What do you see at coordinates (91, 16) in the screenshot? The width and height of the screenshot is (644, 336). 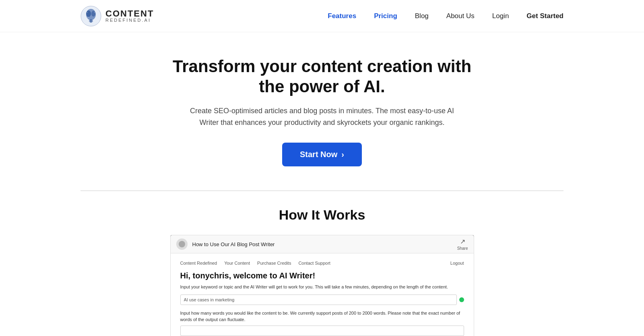 I see `logo-icon` at bounding box center [91, 16].